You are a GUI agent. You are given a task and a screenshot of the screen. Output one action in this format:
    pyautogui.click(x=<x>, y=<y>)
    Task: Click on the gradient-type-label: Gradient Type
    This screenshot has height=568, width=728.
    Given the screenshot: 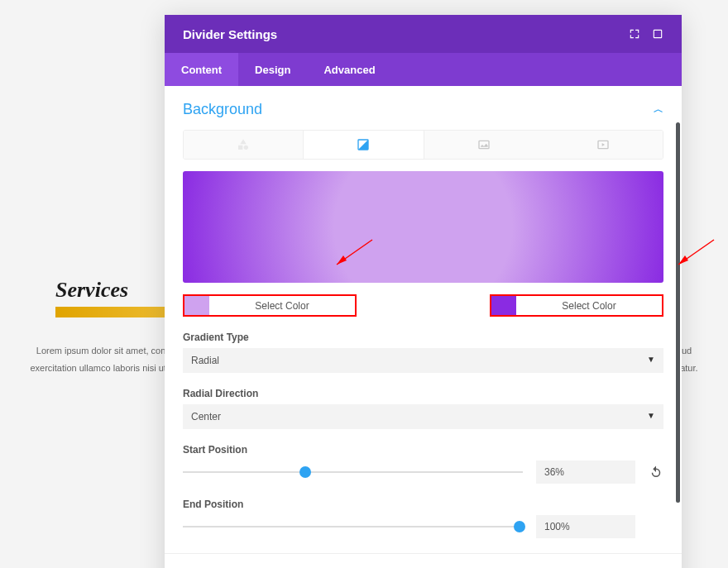 What is the action you would take?
    pyautogui.click(x=424, y=337)
    